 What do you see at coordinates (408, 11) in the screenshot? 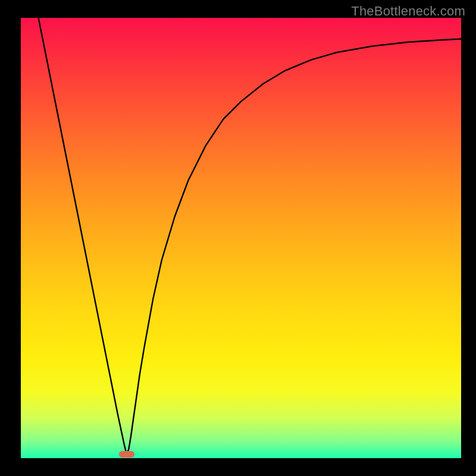
I see `watermark-text: TheBottleneck.com` at bounding box center [408, 11].